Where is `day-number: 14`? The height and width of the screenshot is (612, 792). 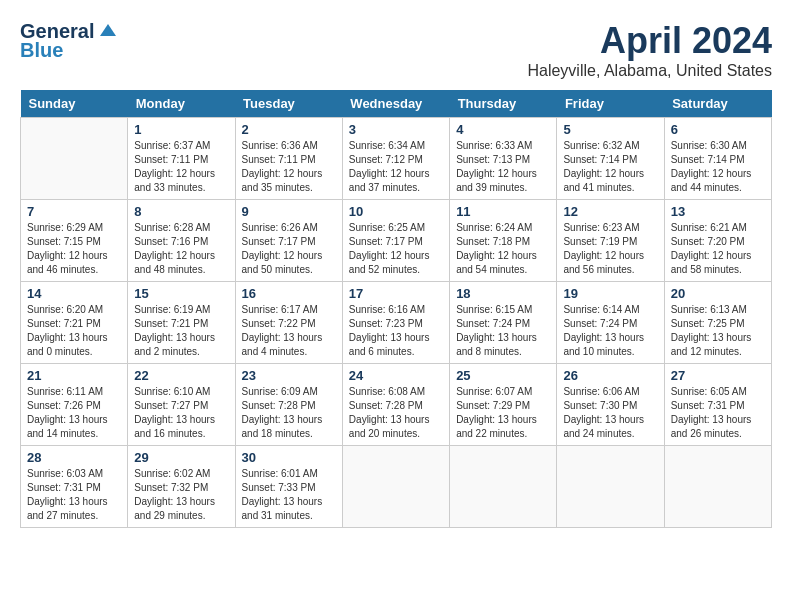 day-number: 14 is located at coordinates (74, 294).